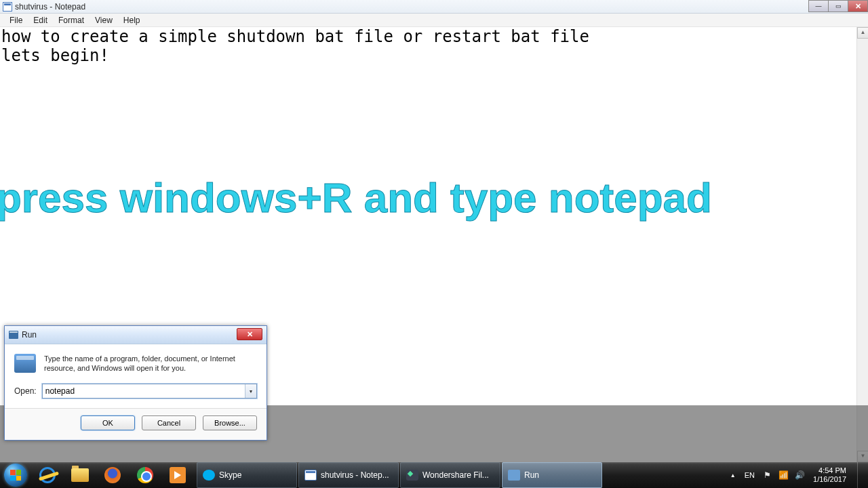  Describe the element at coordinates (767, 475) in the screenshot. I see `action-center-icon: ⚑` at that location.